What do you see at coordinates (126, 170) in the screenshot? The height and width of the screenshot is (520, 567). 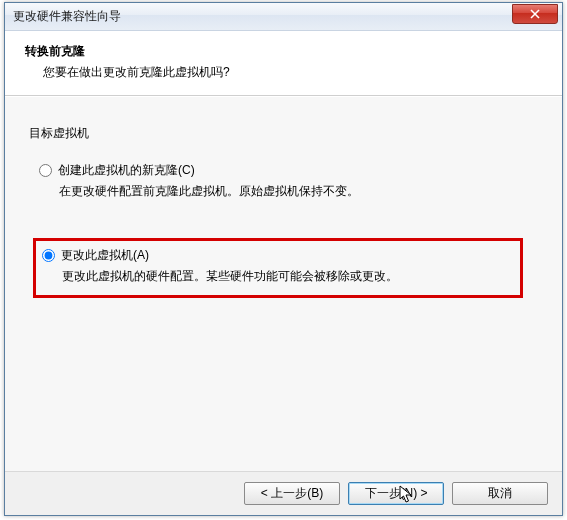 I see `radio-clone-label: 创建此虚拟机的新克隆(C)` at bounding box center [126, 170].